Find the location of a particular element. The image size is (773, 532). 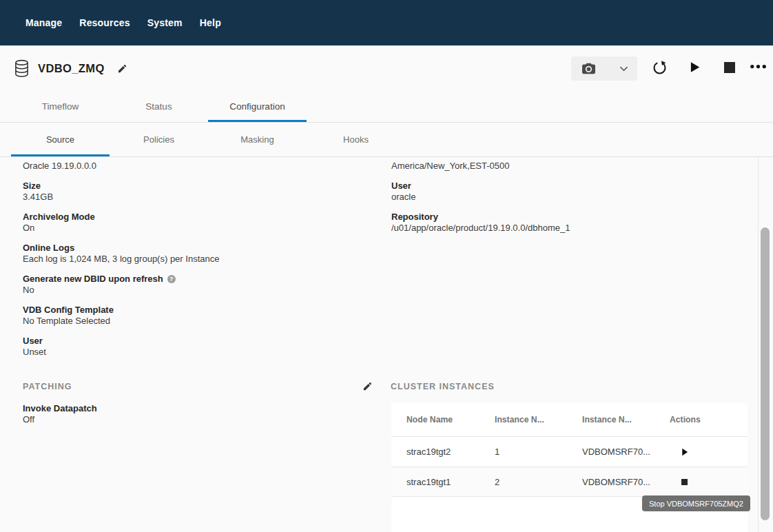

chevron-down-icon is located at coordinates (624, 69).